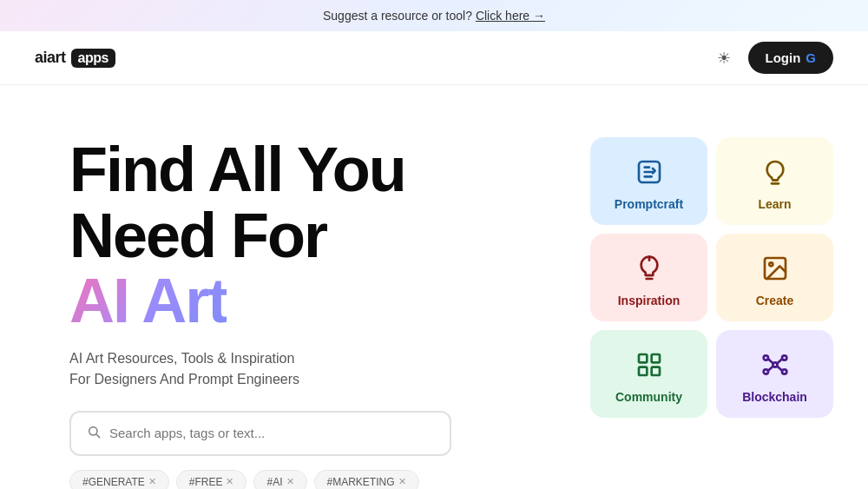  I want to click on header-right: ☀ Login G, so click(774, 57).